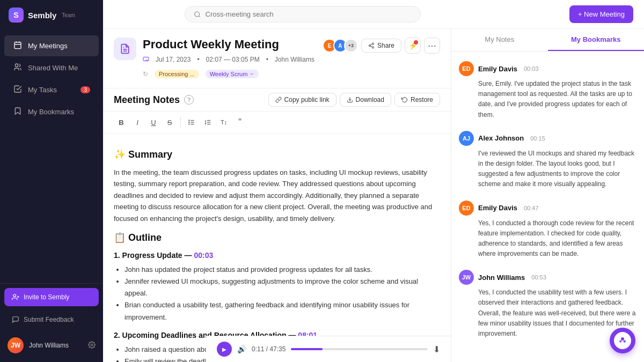 The height and width of the screenshot is (362, 644). I want to click on meeting-date-icon, so click(146, 60).